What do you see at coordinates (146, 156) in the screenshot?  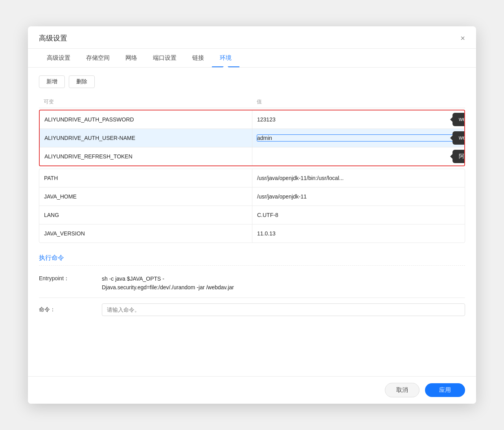 I see `variable-cell: ALIYUNDRIVE_REFRESH_TOKEN` at bounding box center [146, 156].